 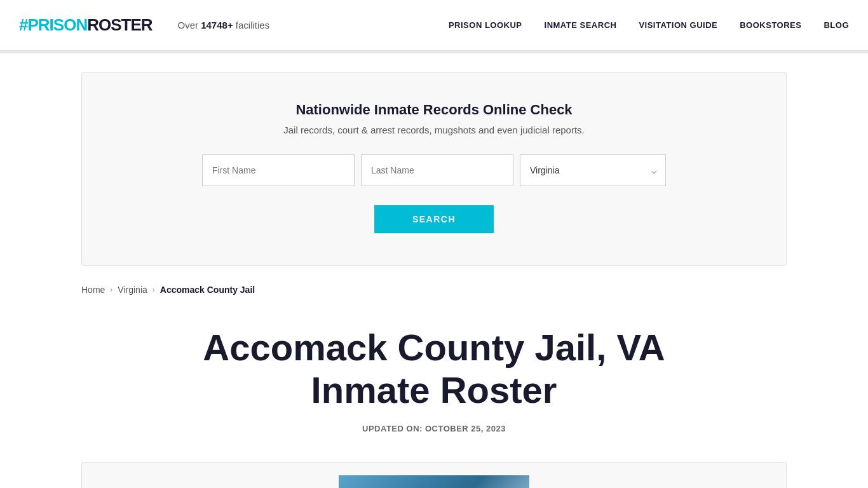 I want to click on nav-visitation-guide: VISITATION GUIDE, so click(x=678, y=25).